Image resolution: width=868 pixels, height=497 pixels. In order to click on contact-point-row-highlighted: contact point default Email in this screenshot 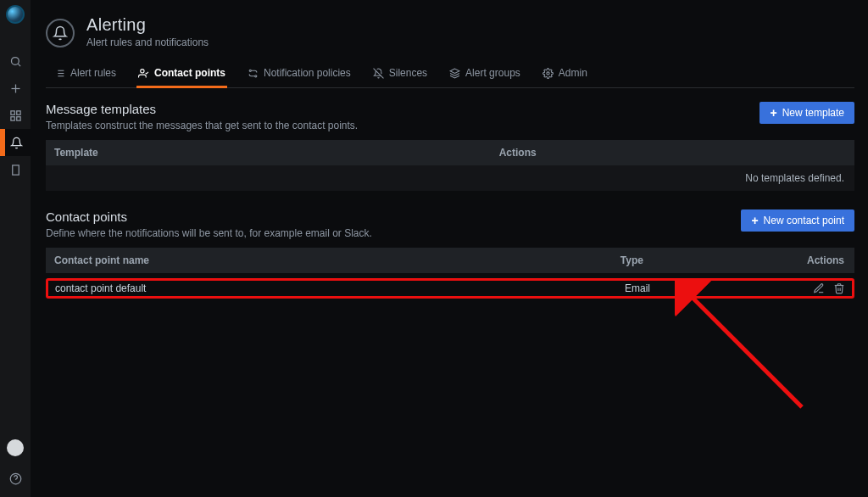, I will do `click(450, 288)`.